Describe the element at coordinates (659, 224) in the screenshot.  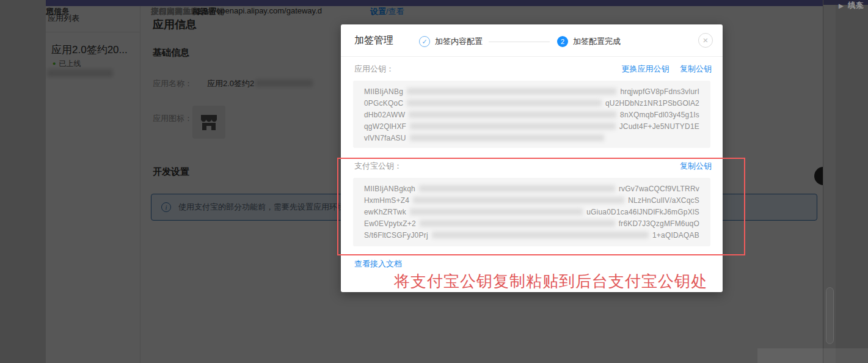
I see `key-text: fr6KD7J3QzgMFM6uqO` at that location.